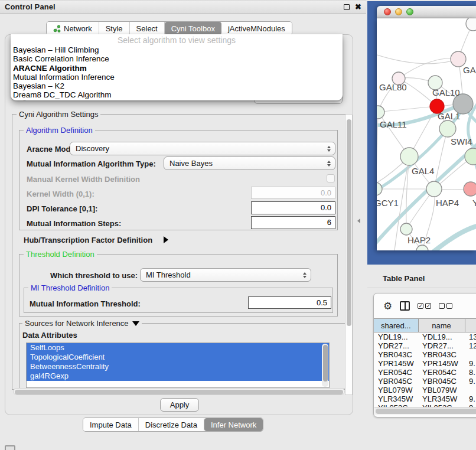  What do you see at coordinates (10, 448) in the screenshot?
I see `docked-panel-icon` at bounding box center [10, 448].